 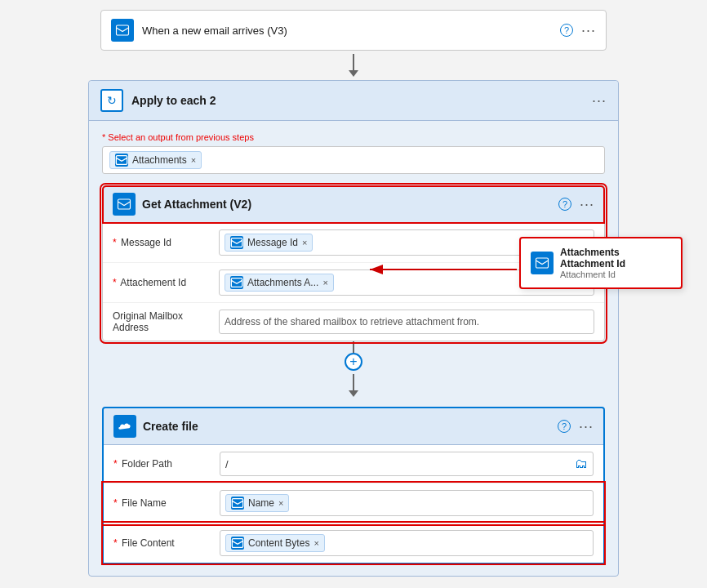 I want to click on folder-path-row: * Folder Path / 🗂, so click(x=354, y=464).